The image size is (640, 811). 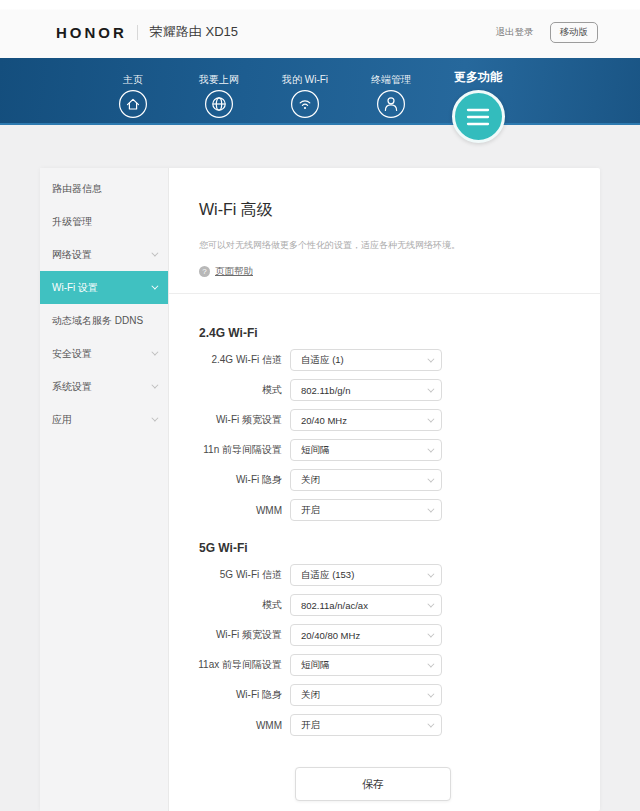 What do you see at coordinates (204, 272) in the screenshot?
I see `question-mark-icon: ?` at bounding box center [204, 272].